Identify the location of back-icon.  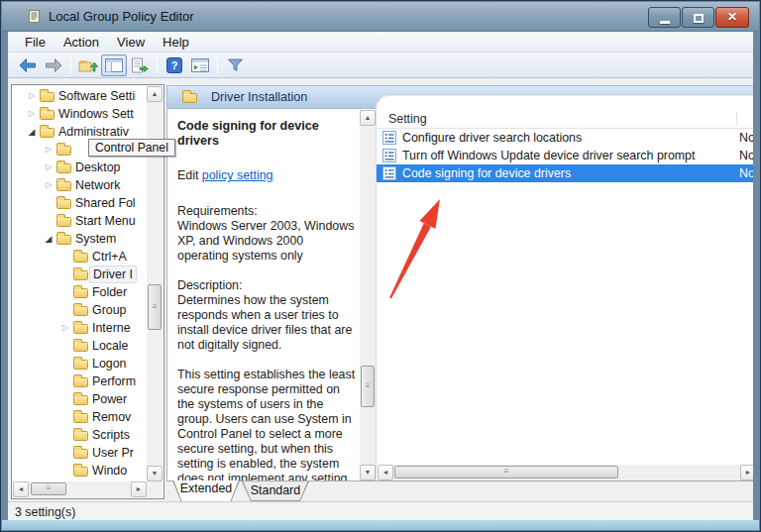
(28, 65).